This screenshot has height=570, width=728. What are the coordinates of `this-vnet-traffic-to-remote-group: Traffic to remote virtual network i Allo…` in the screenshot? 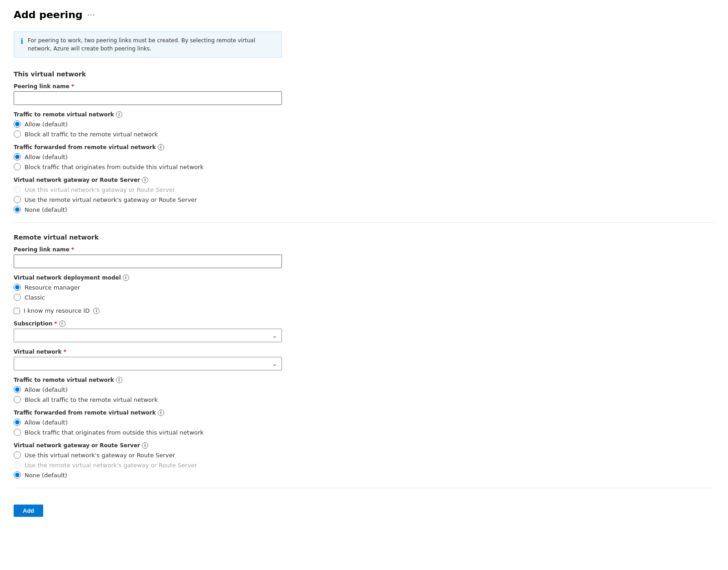 It's located at (364, 125).